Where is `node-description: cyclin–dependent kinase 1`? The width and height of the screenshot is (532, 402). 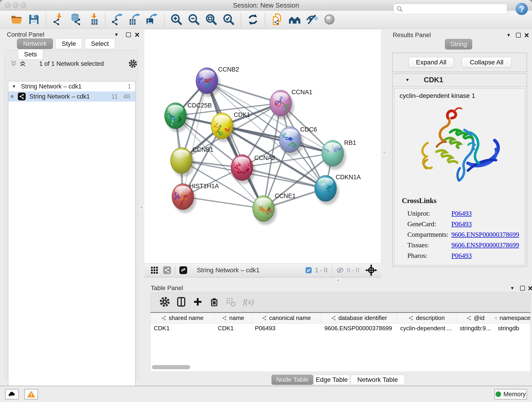
node-description: cyclin–dependent kinase 1 is located at coordinates (462, 96).